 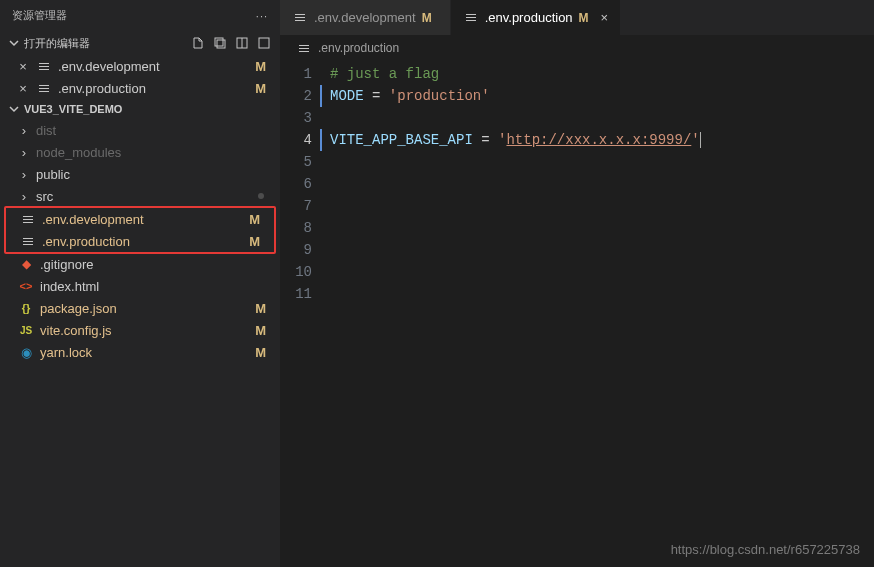 I want to click on watermark: https://blog.csdn.net/r657225738, so click(x=766, y=550).